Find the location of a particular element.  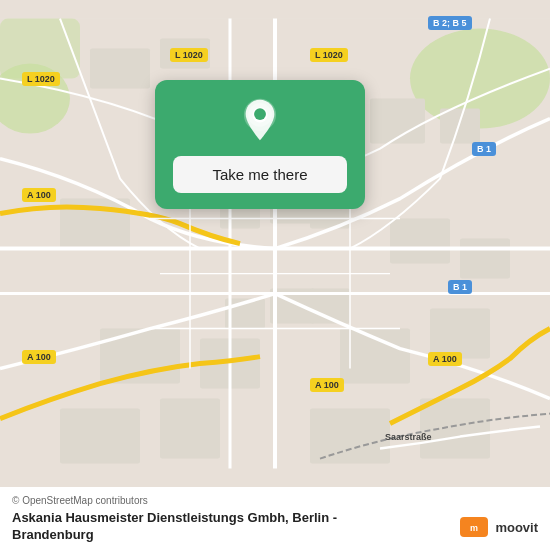

location-pin-icon is located at coordinates (260, 120).